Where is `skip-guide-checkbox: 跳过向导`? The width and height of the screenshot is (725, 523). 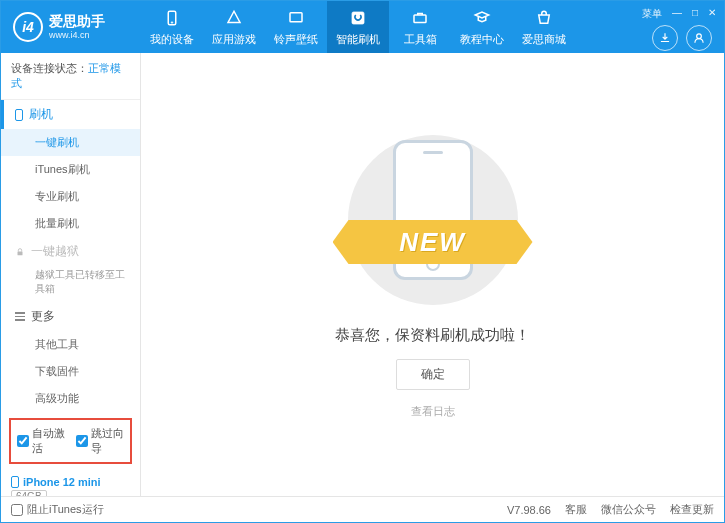
skip-guide-checkbox: 跳过向导 is located at coordinates (100, 441).